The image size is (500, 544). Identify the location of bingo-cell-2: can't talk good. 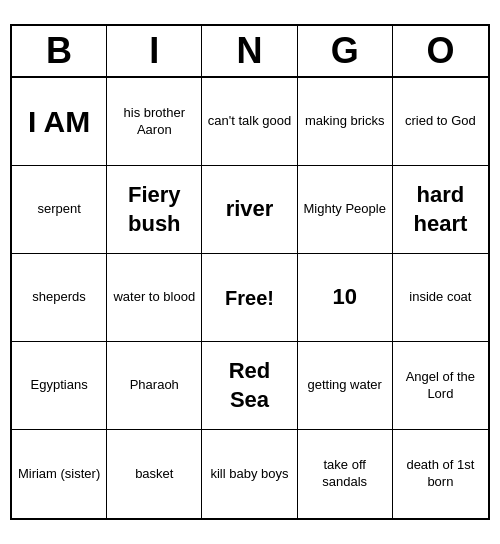
(250, 122).